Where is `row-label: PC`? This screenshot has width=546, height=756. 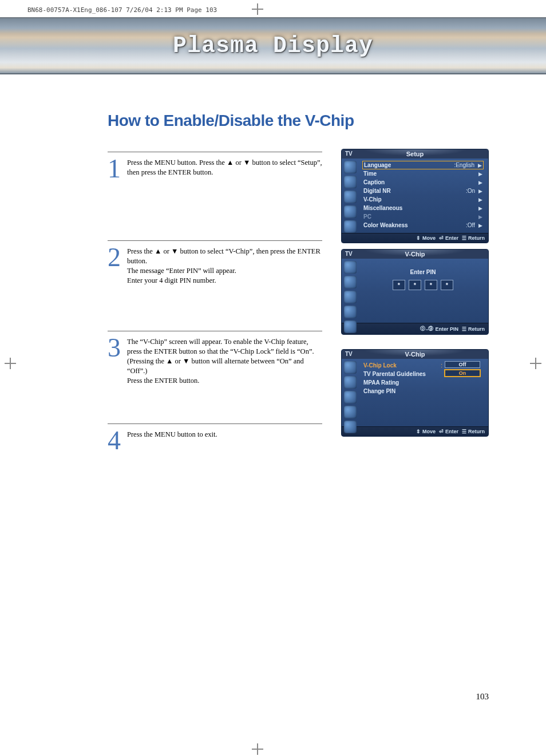 row-label: PC is located at coordinates (421, 216).